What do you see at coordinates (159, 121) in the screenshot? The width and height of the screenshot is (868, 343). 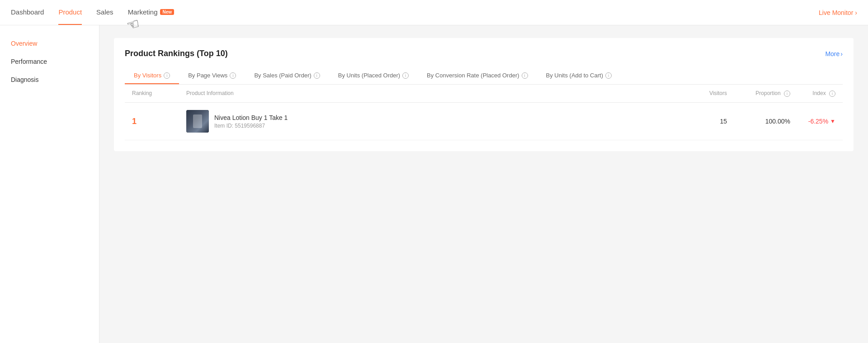 I see `rank-number: 1` at bounding box center [159, 121].